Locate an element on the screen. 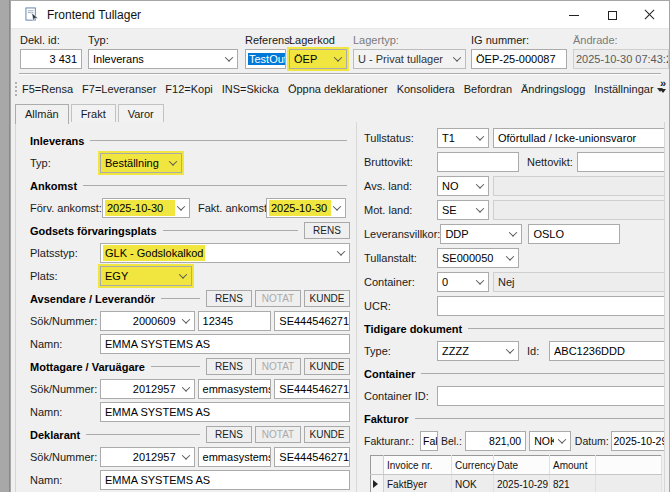 The width and height of the screenshot is (670, 492). andrade-label: Ändrade: is located at coordinates (621, 40).